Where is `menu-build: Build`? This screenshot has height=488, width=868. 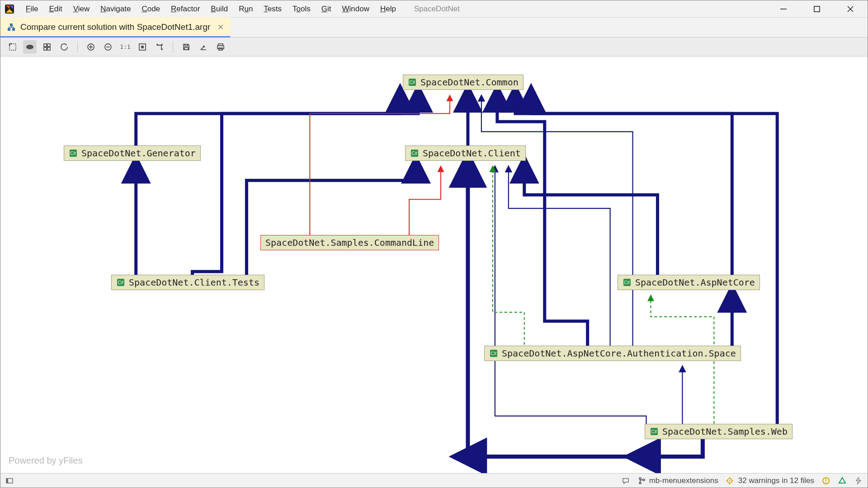
menu-build: Build is located at coordinates (219, 9).